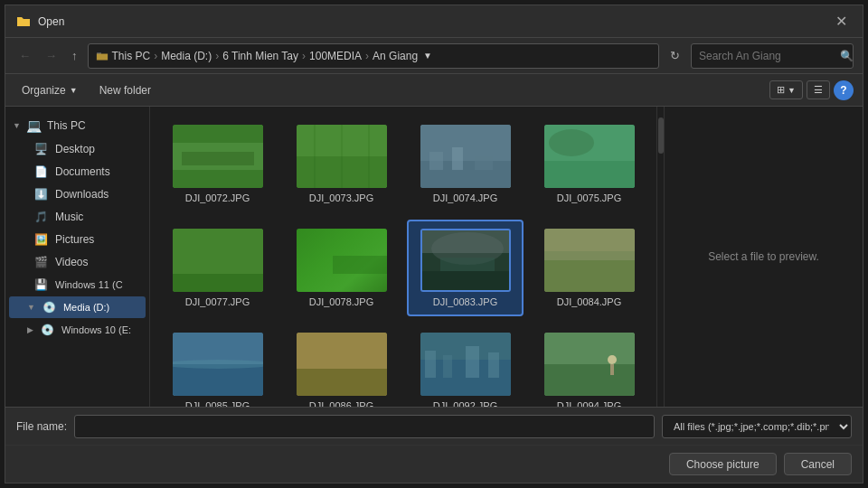  What do you see at coordinates (812, 90) in the screenshot?
I see `toolbar-right: ⊞ ▼ ☰ ?` at bounding box center [812, 90].